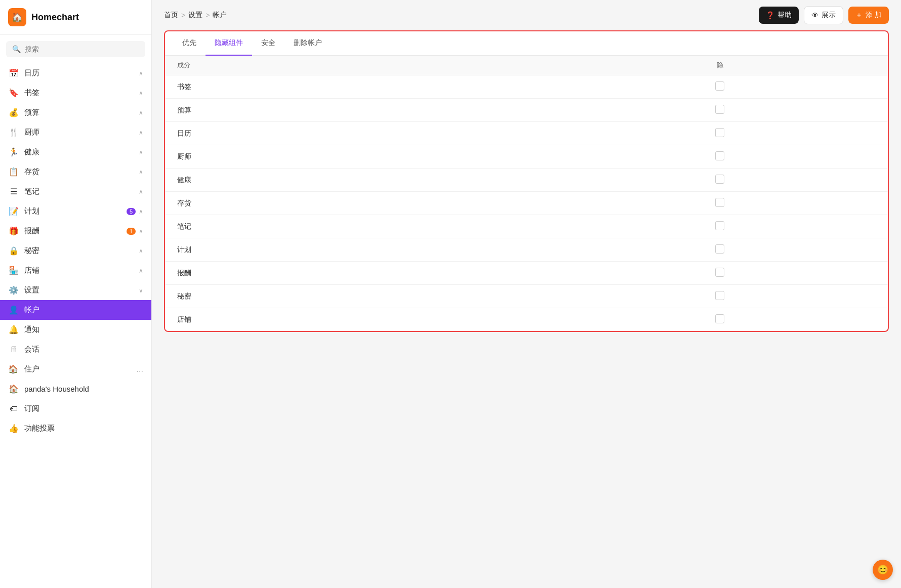  I want to click on sidebar-item-health: 🏃 健康 ∧, so click(76, 152).